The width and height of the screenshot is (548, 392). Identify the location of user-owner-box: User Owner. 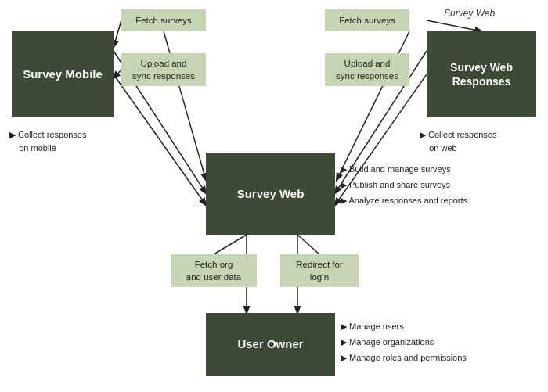
(271, 344).